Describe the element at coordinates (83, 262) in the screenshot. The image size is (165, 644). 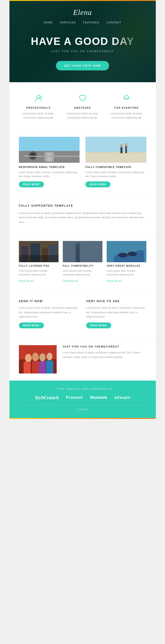
I see `three-col-compatibility: FULL COMPATIBILITY Lorem ipsum dolor sit…` at that location.